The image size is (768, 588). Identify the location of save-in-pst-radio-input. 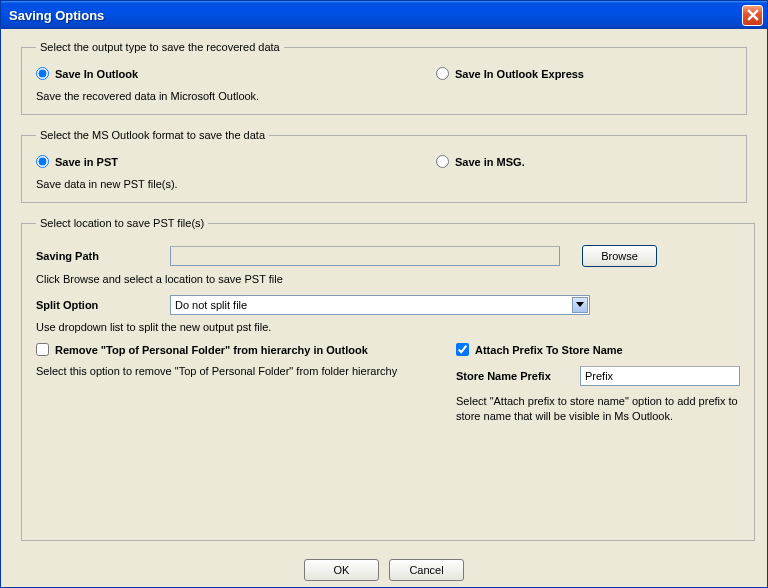
(42, 162).